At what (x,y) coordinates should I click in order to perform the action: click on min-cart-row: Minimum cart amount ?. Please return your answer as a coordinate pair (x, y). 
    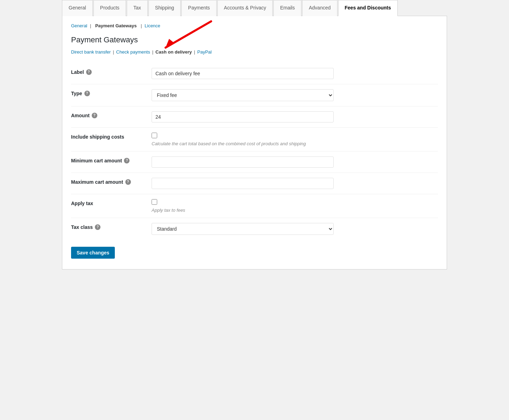
    Looking at the image, I should click on (254, 162).